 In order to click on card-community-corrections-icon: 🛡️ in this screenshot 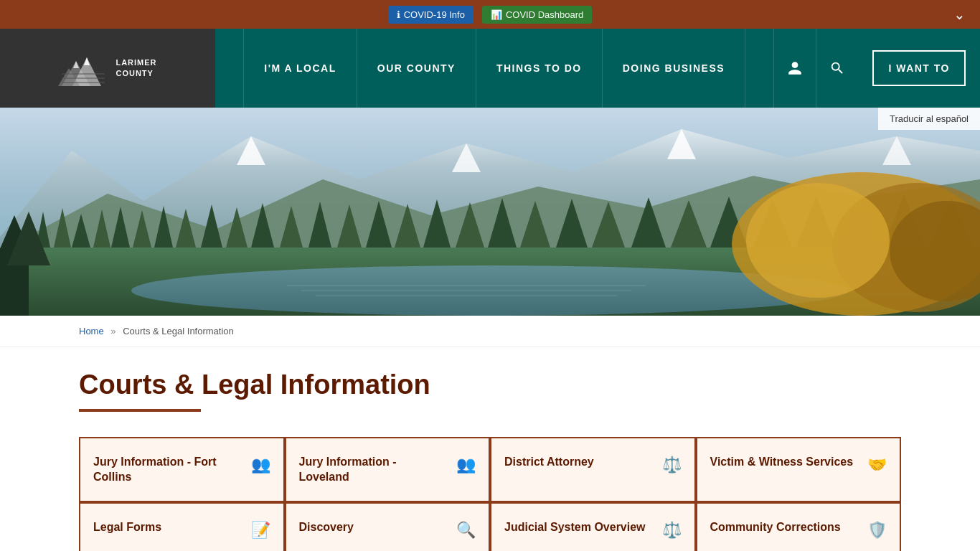, I will do `click(877, 530)`.